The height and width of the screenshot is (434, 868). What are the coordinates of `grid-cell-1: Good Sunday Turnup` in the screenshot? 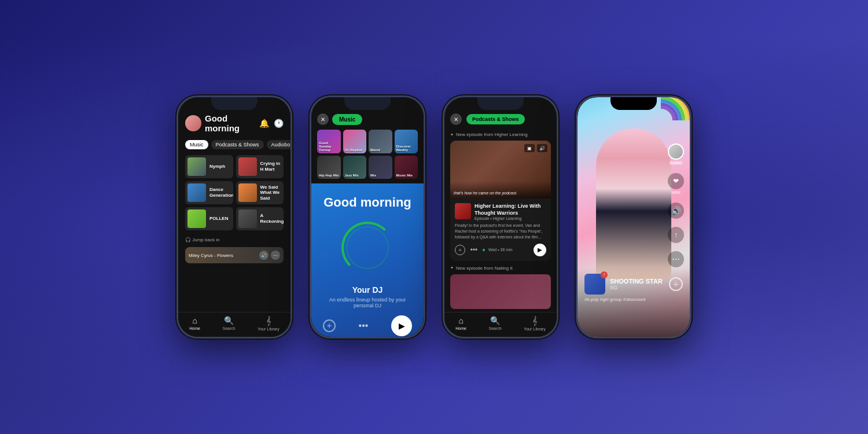 It's located at (329, 141).